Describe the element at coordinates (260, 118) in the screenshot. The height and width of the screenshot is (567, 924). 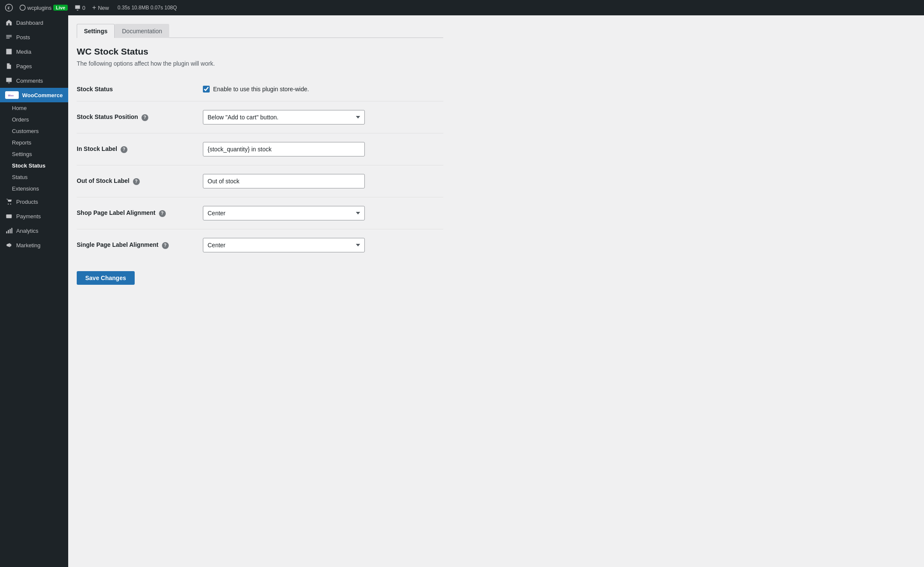
I see `setting-row-stock-position: Stock Status Position ? Below "Add to ca…` at that location.